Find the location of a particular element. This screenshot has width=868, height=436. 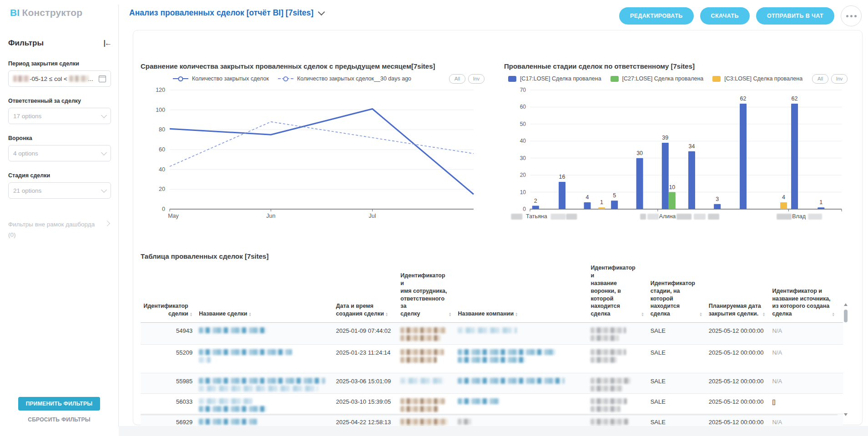

filter-label-close-period: Период закрытия сделки is located at coordinates (60, 64).